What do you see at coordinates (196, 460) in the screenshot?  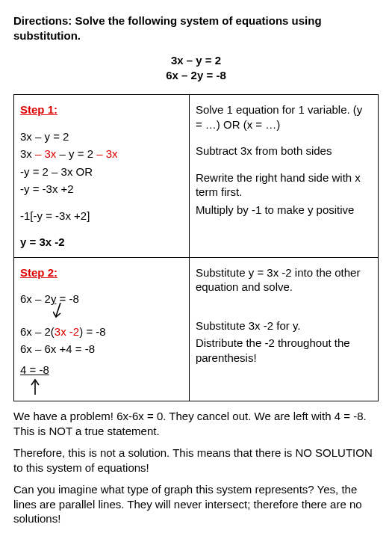 I see `conclusion-p2: Therefore, this is not a solution. This …` at bounding box center [196, 460].